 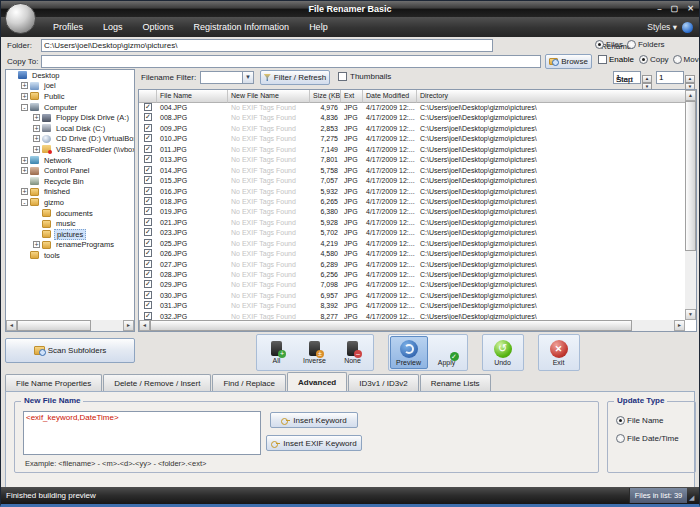 I want to click on filename-filter-combo: ▼, so click(x=227, y=78).